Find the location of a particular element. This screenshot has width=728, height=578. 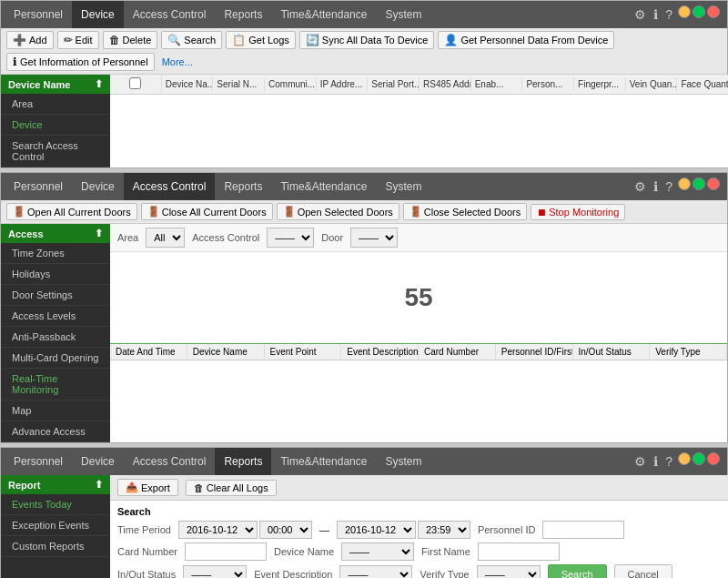

sidebar-item-map: Map is located at coordinates (56, 411).